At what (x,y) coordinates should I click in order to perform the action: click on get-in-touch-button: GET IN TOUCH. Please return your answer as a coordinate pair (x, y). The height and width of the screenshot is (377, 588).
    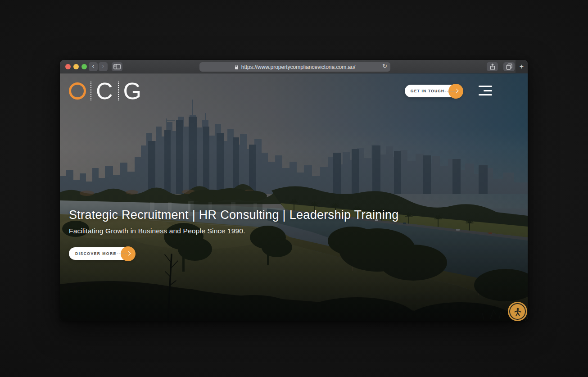
    Looking at the image, I should click on (434, 91).